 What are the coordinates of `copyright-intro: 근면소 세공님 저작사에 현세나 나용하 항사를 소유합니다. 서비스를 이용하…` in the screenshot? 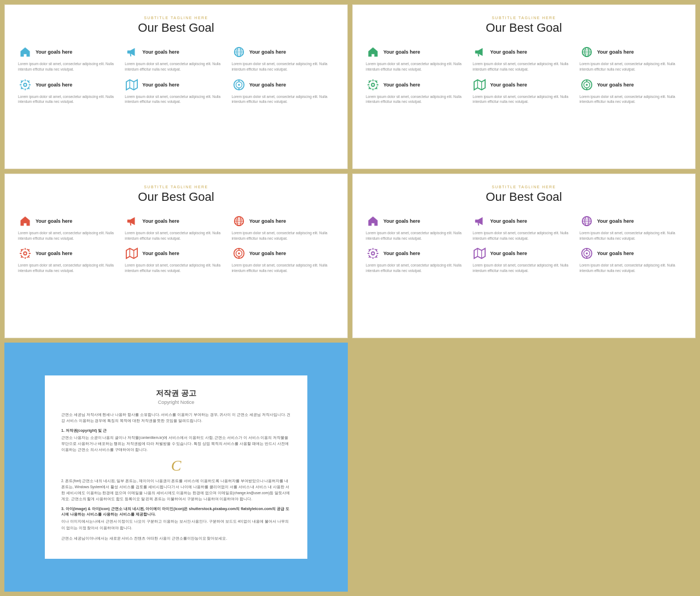 It's located at (176, 418).